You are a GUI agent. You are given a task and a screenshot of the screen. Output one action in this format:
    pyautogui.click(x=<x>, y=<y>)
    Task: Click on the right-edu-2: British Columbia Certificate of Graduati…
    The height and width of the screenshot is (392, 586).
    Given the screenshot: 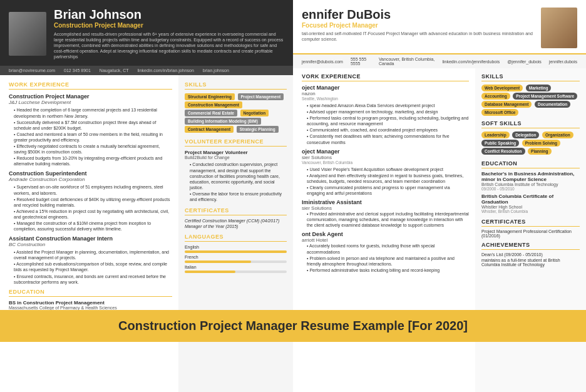 What is the action you would take?
    pyautogui.click(x=531, y=204)
    